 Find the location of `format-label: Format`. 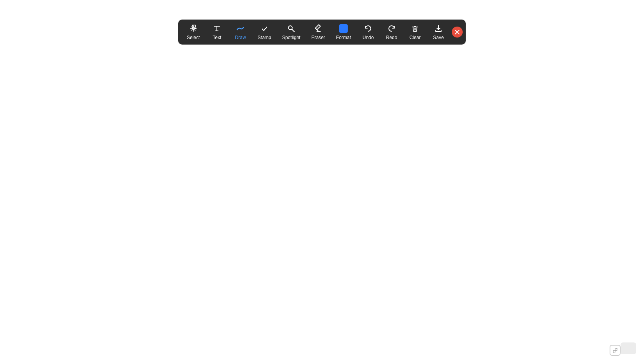

format-label: Format is located at coordinates (343, 38).